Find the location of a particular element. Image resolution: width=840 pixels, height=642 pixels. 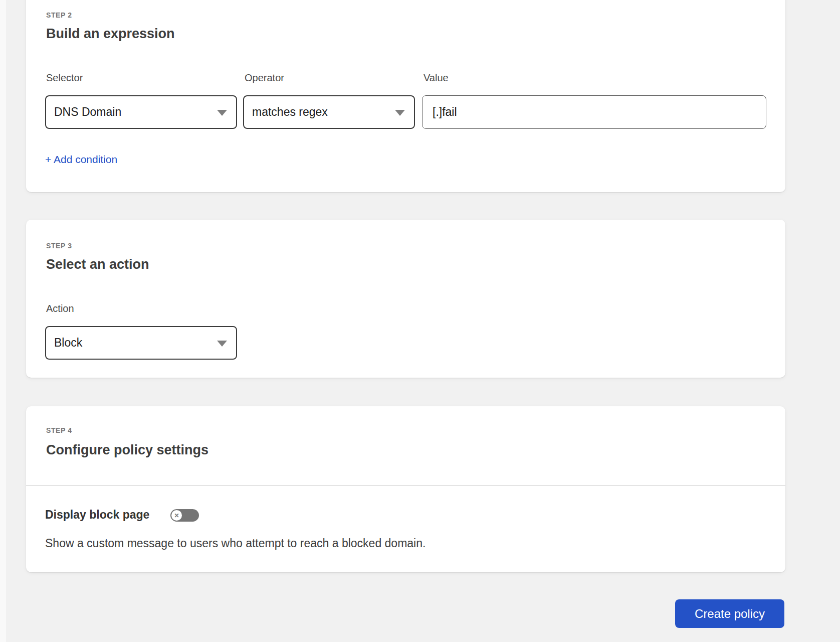

selector-field-label: Selector is located at coordinates (64, 78).